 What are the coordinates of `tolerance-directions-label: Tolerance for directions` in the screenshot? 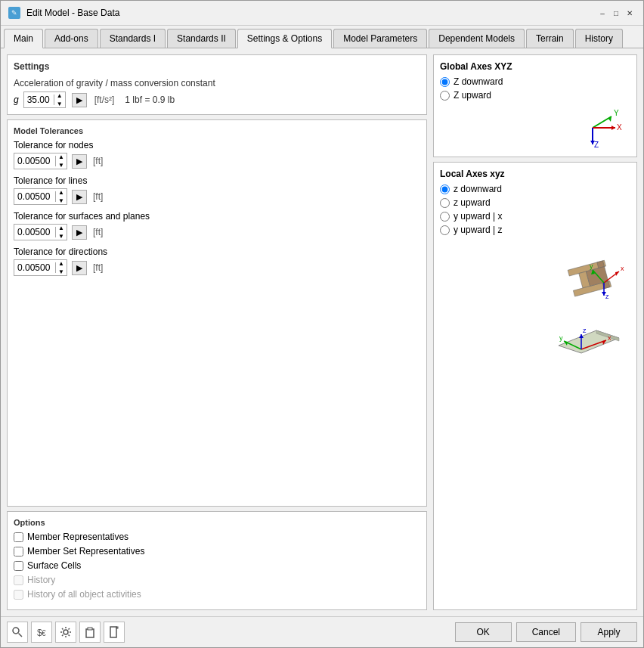 It's located at (217, 252).